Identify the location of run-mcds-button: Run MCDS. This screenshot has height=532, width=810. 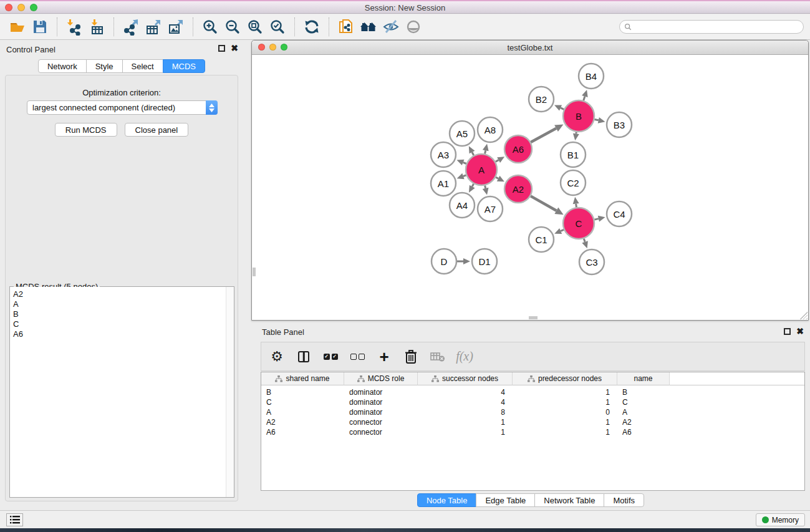
(86, 130).